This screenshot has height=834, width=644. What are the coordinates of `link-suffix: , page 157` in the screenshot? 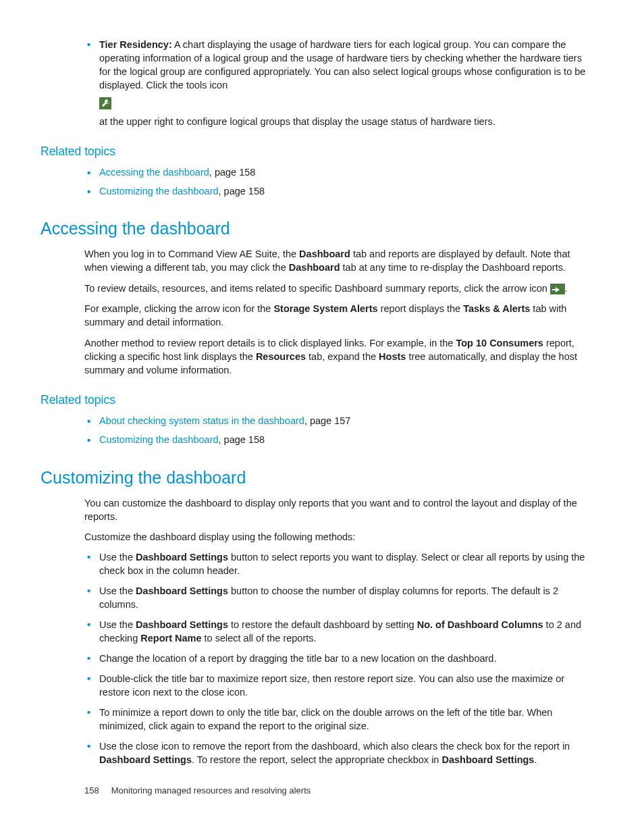 It's located at (328, 421).